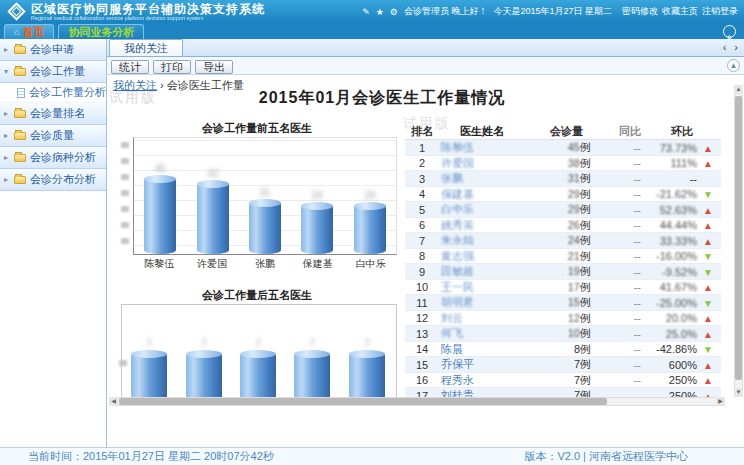 Image resolution: width=744 pixels, height=465 pixels. What do you see at coordinates (172, 67) in the screenshot?
I see `toolbar-button-打印: 打印` at bounding box center [172, 67].